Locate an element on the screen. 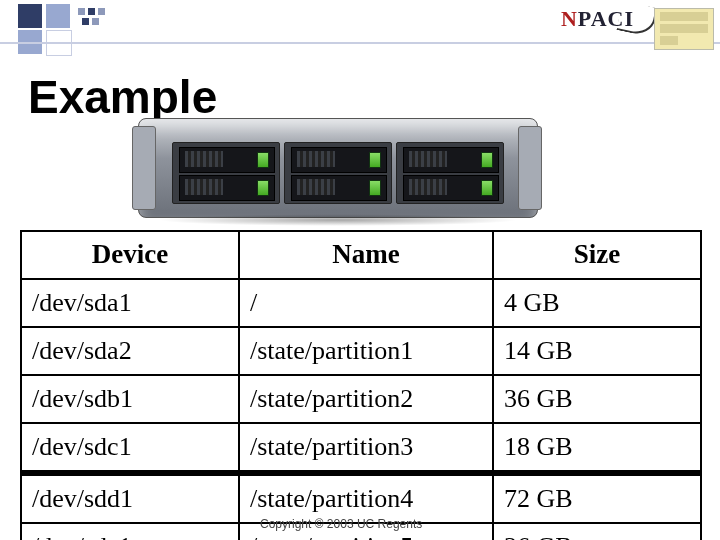 The image size is (720, 540). cell-device: /dev/sde1 is located at coordinates (130, 532).